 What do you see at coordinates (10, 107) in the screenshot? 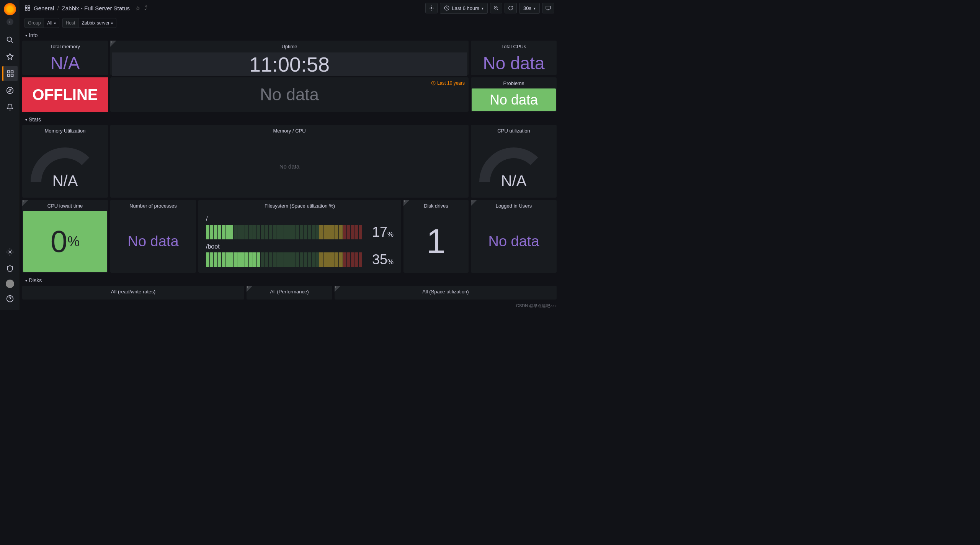
I see `alerting-icon` at bounding box center [10, 107].